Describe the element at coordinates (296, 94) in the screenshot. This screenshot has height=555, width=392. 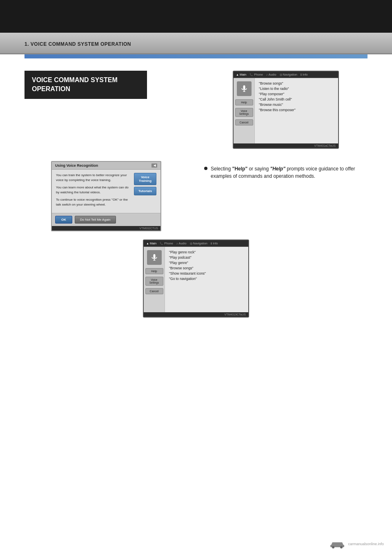
I see `command-3: "Play composer"` at that location.